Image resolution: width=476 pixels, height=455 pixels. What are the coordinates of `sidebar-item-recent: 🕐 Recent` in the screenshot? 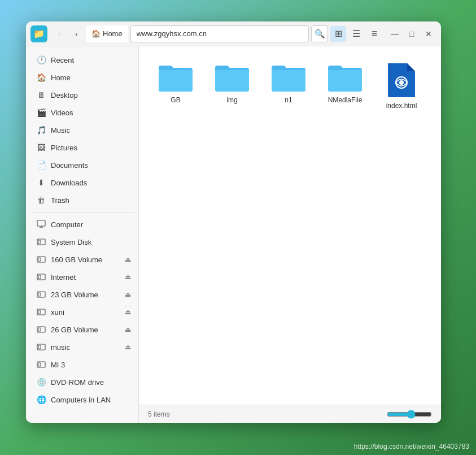 It's located at (82, 60).